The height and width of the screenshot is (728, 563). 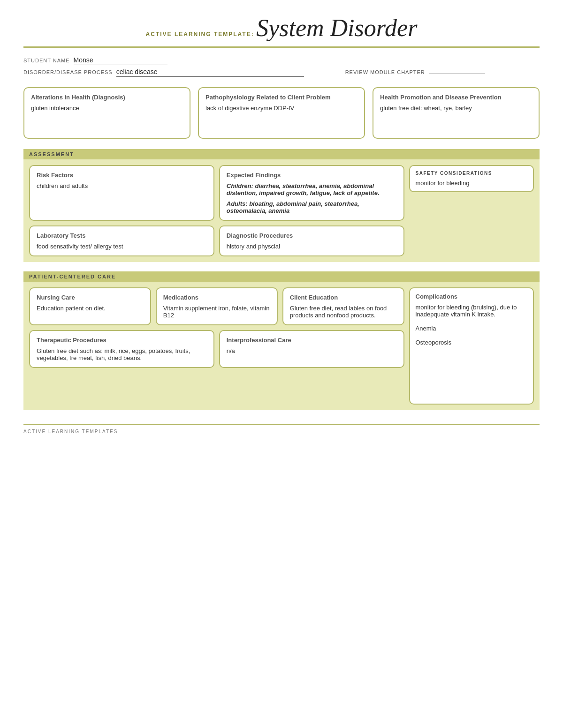 I want to click on top-card-0-content: gluten intolerance, so click(x=107, y=108).